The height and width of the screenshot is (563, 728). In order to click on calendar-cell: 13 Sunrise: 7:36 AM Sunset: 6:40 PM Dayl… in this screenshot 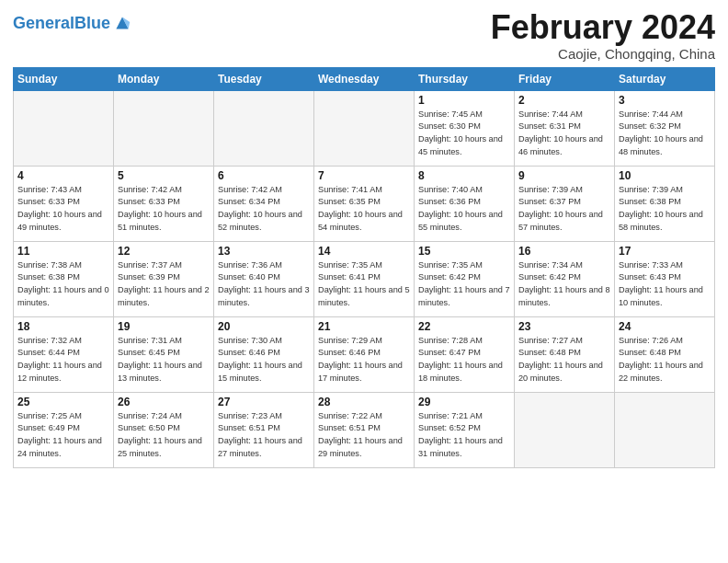, I will do `click(265, 279)`.